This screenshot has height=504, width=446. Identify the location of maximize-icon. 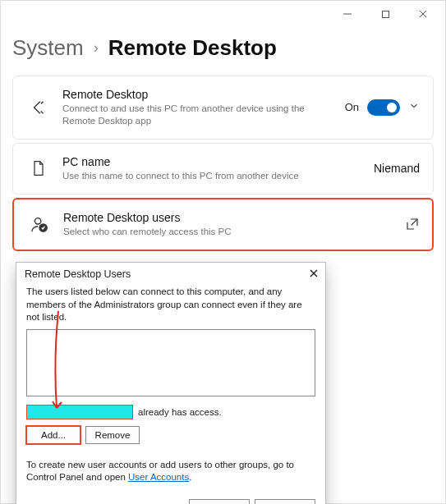
(386, 15).